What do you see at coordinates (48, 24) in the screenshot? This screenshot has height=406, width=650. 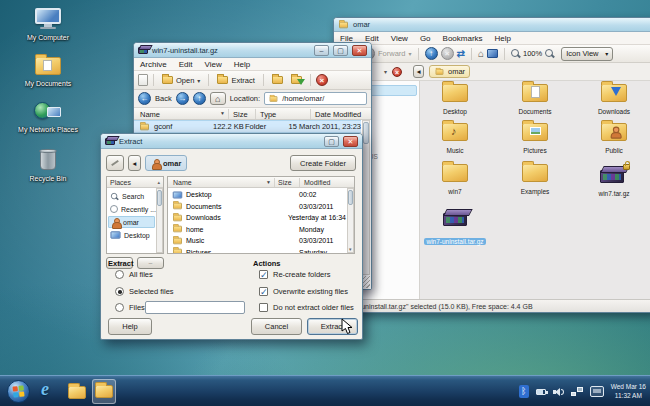 I see `desktop-icon-my-computer: My Computer` at bounding box center [48, 24].